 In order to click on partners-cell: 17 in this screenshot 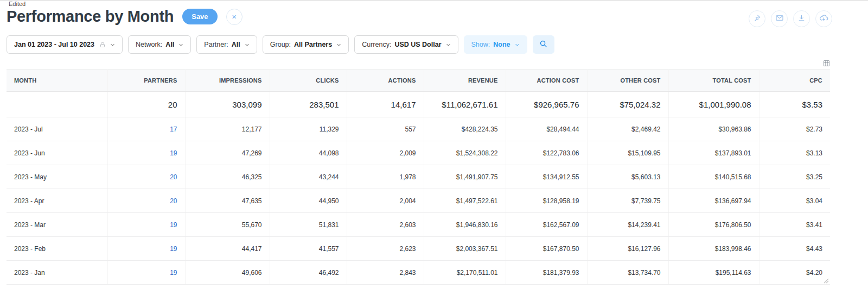, I will do `click(146, 129)`.